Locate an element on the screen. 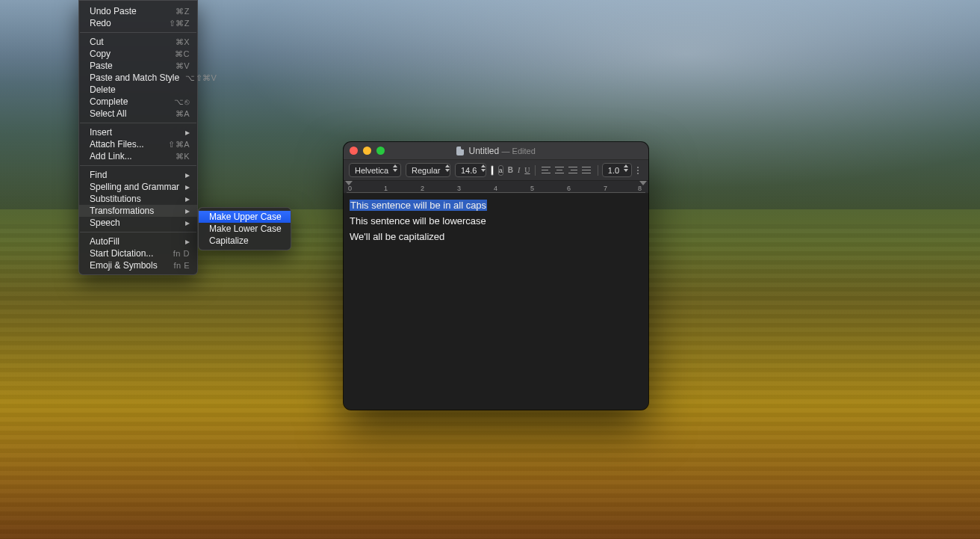 Image resolution: width=980 pixels, height=539 pixels. italic-button: I is located at coordinates (518, 170).